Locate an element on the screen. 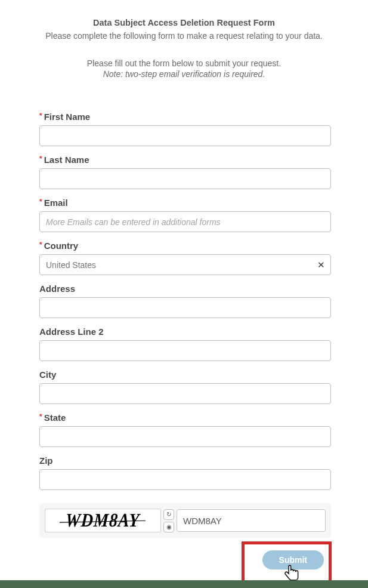  footer-bar is located at coordinates (184, 584).